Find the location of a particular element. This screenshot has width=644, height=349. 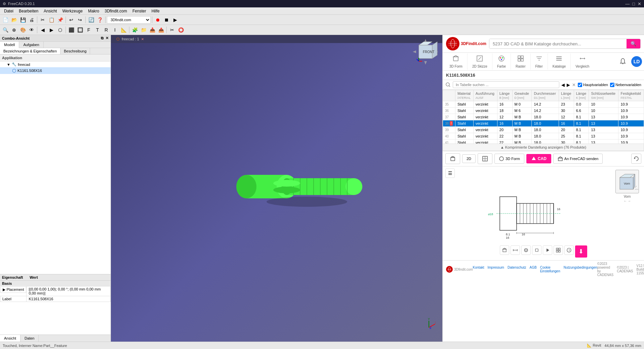

front-view-button: F is located at coordinates (89, 30).